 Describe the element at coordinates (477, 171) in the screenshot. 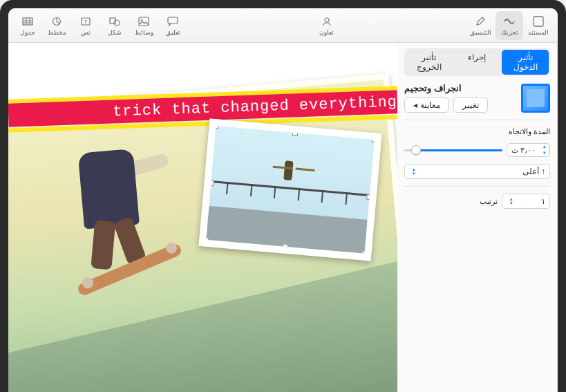

I see `direction-select: ↑ أعلى ▴▾` at that location.